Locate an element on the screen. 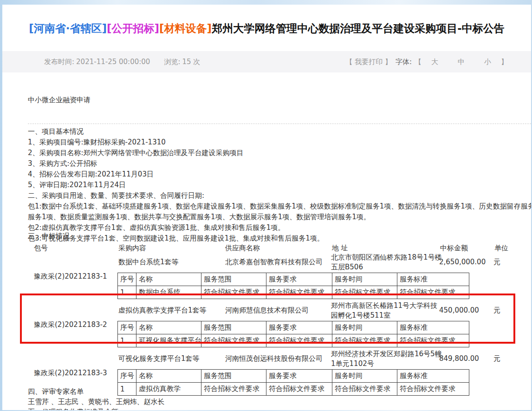 The height and width of the screenshot is (411, 532). views-value: 15 次 is located at coordinates (191, 62).